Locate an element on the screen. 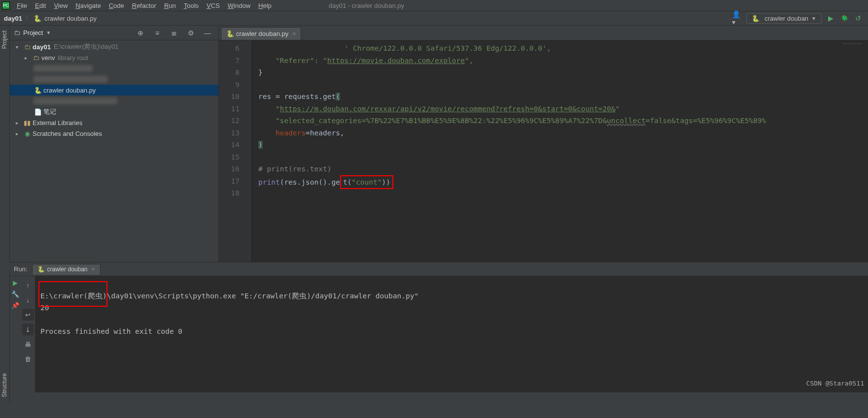  line-number-gutter: 6789101112131415161718 is located at coordinates (231, 151).